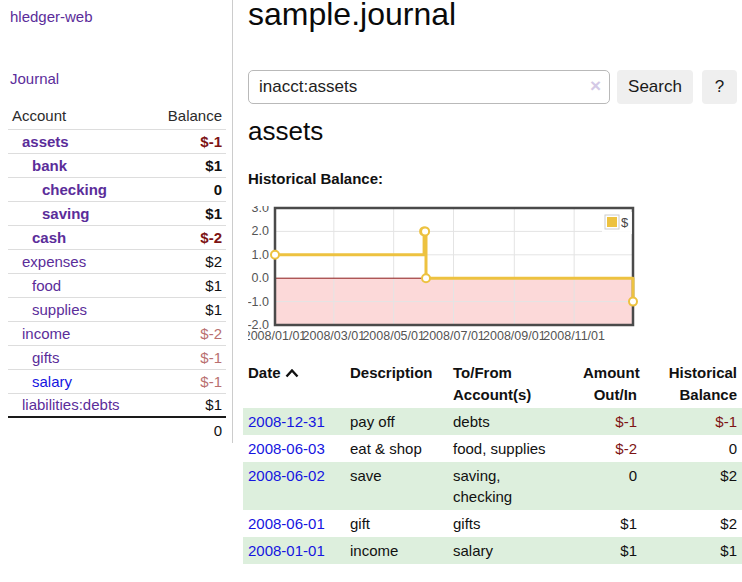 This screenshot has height=582, width=742. Describe the element at coordinates (513, 422) in the screenshot. I see `transaction-accounts: debts` at that location.